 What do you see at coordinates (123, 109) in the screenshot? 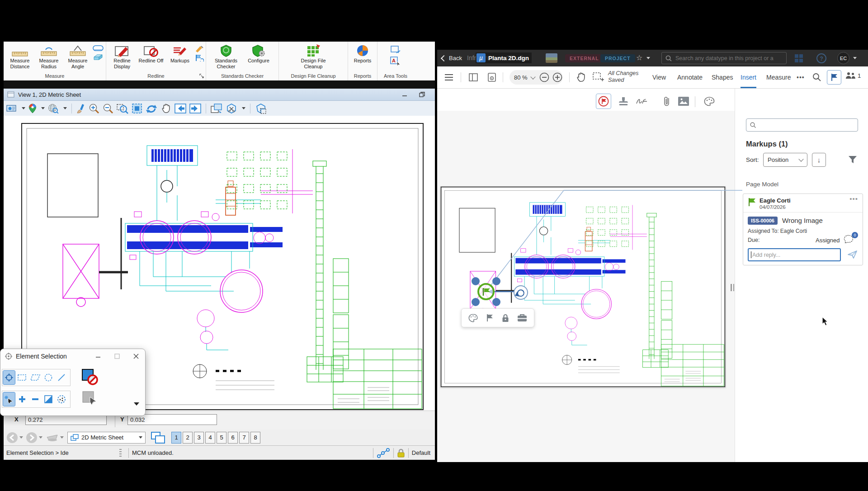
I see `window-area-icon` at bounding box center [123, 109].